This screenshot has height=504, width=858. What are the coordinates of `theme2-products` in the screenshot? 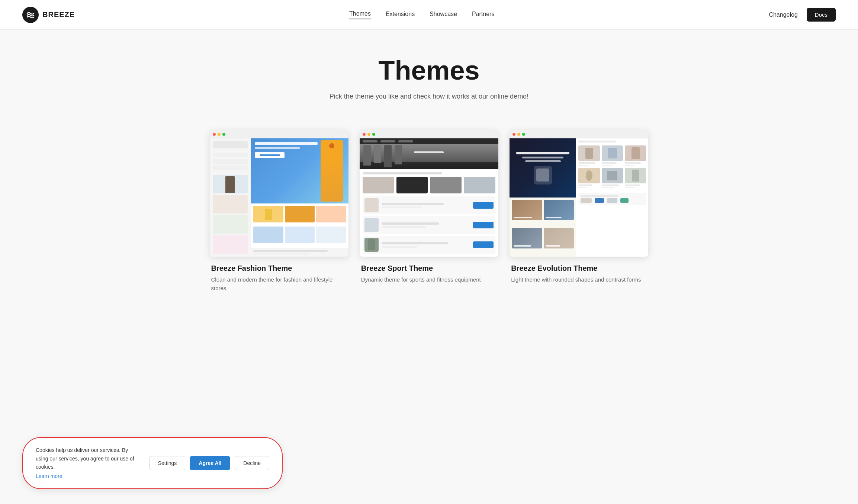 It's located at (429, 213).